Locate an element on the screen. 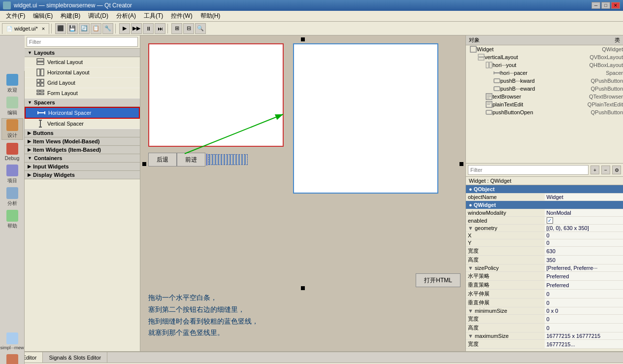  file-tab: 📄 widget.ui* × is located at coordinates (26, 29).